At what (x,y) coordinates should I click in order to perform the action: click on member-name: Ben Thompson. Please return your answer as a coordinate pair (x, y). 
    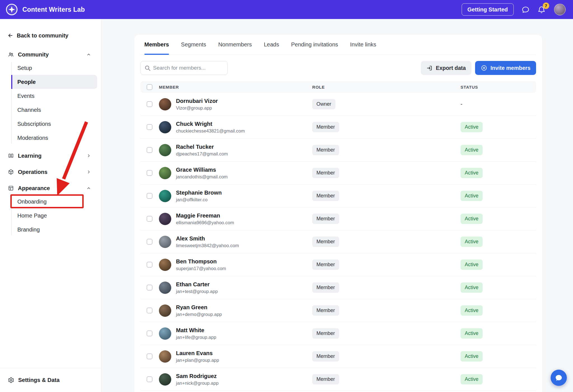
    Looking at the image, I should click on (201, 262).